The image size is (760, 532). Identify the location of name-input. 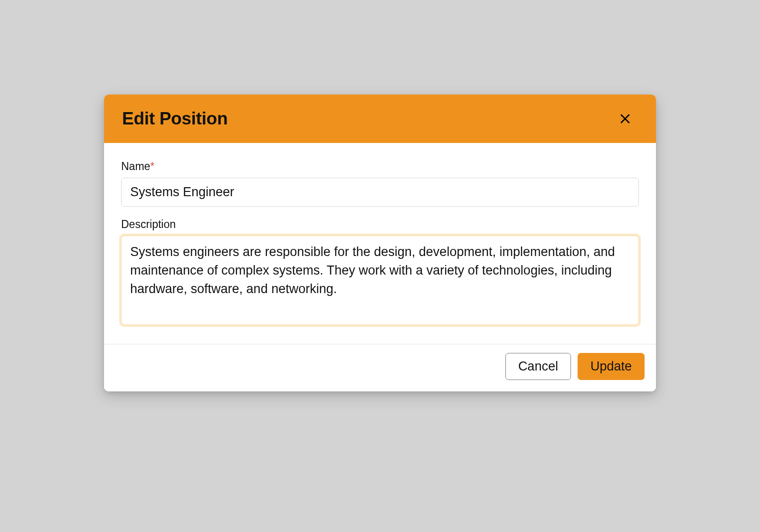
(380, 192).